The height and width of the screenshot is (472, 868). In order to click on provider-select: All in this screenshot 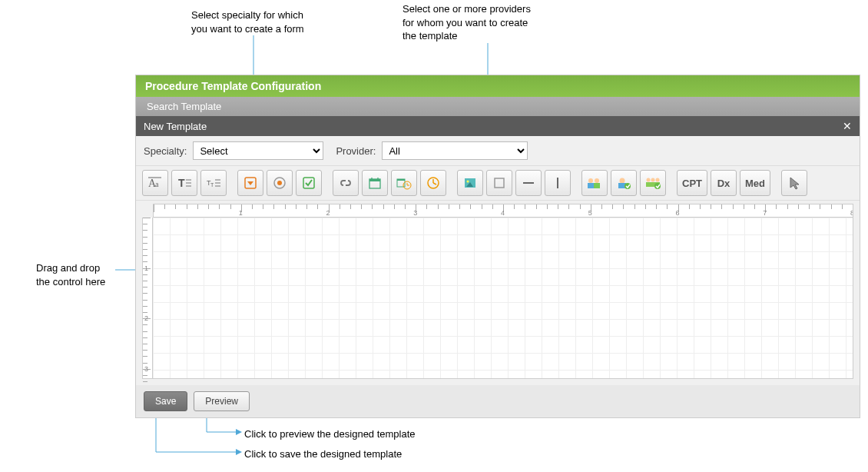, I will do `click(455, 151)`.